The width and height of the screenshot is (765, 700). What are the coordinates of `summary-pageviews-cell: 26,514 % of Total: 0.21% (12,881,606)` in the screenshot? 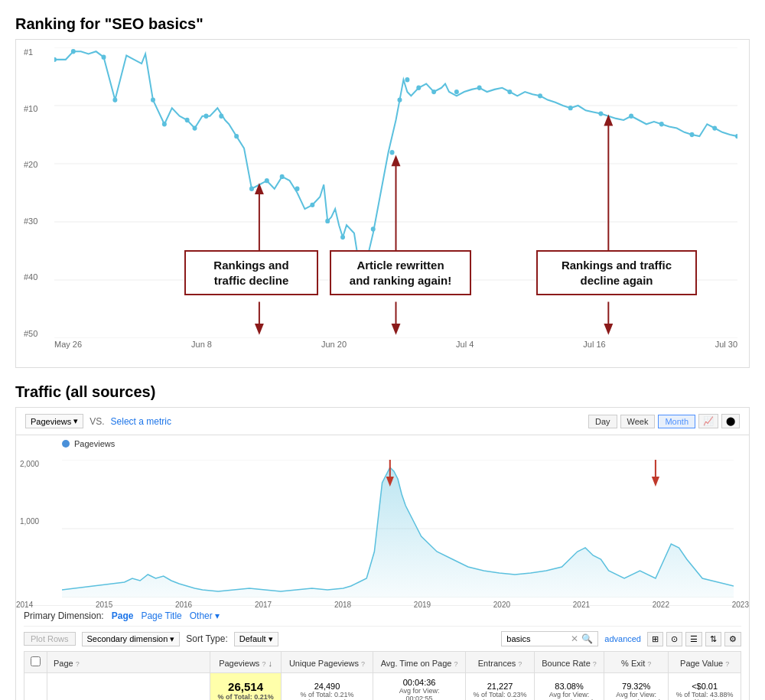 It's located at (246, 687).